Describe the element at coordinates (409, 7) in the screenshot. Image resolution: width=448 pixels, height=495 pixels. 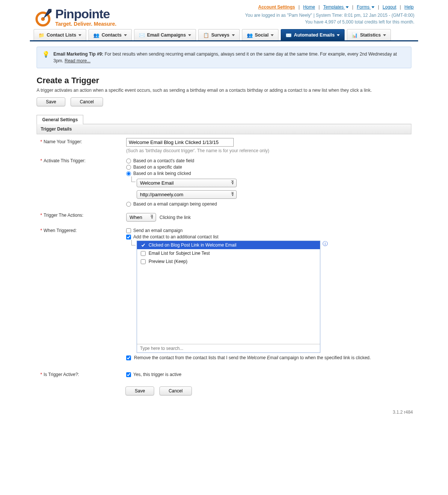
I see `nav-help: Help` at that location.